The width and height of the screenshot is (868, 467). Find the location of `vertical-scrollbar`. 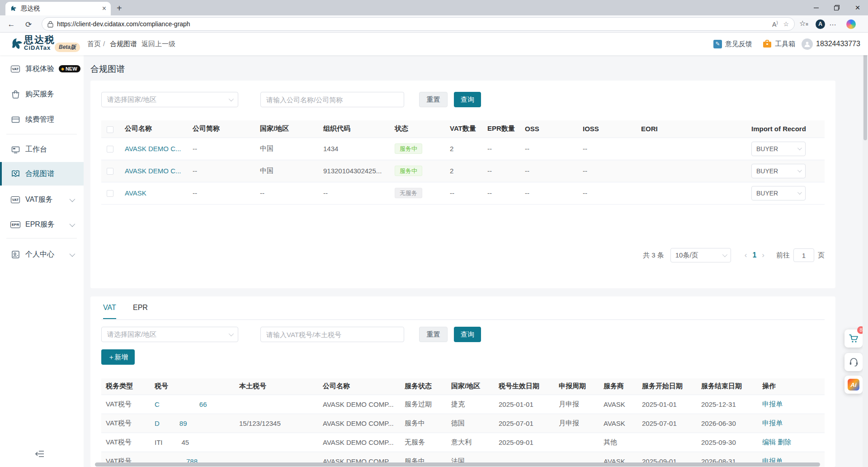

vertical-scrollbar is located at coordinates (865, 250).